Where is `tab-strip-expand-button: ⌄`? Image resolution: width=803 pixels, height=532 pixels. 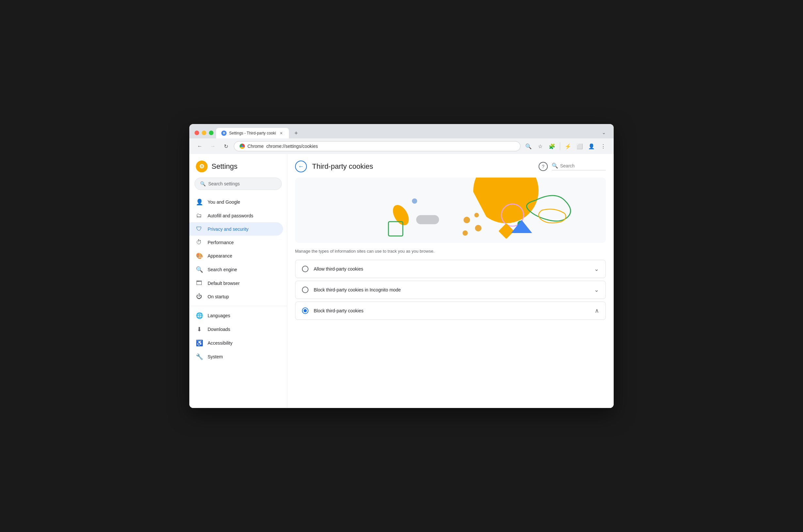
tab-strip-expand-button: ⌄ is located at coordinates (604, 132).